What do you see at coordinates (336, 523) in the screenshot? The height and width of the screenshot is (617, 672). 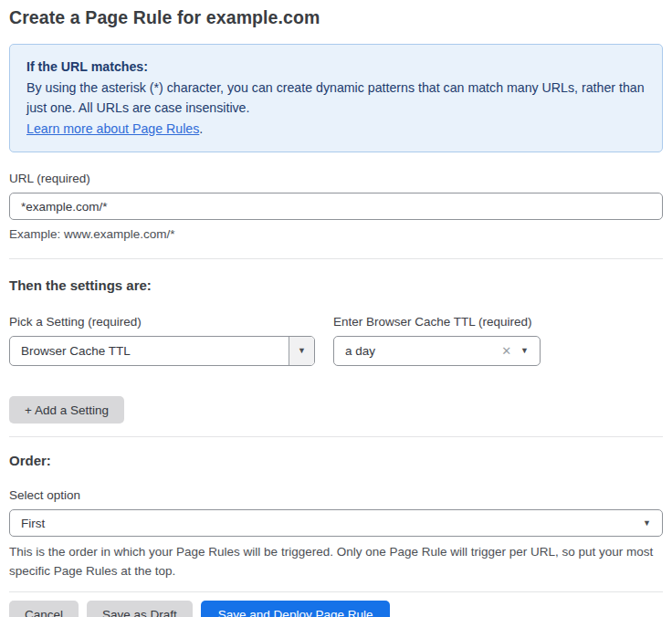 I see `order-select: First ▼` at bounding box center [336, 523].